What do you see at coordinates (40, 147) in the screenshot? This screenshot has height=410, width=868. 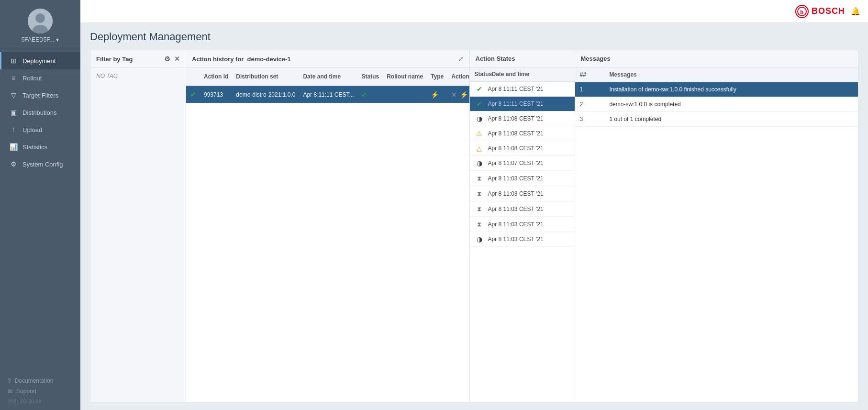 I see `sidebar-item-statistics: 📊Statistics` at bounding box center [40, 147].